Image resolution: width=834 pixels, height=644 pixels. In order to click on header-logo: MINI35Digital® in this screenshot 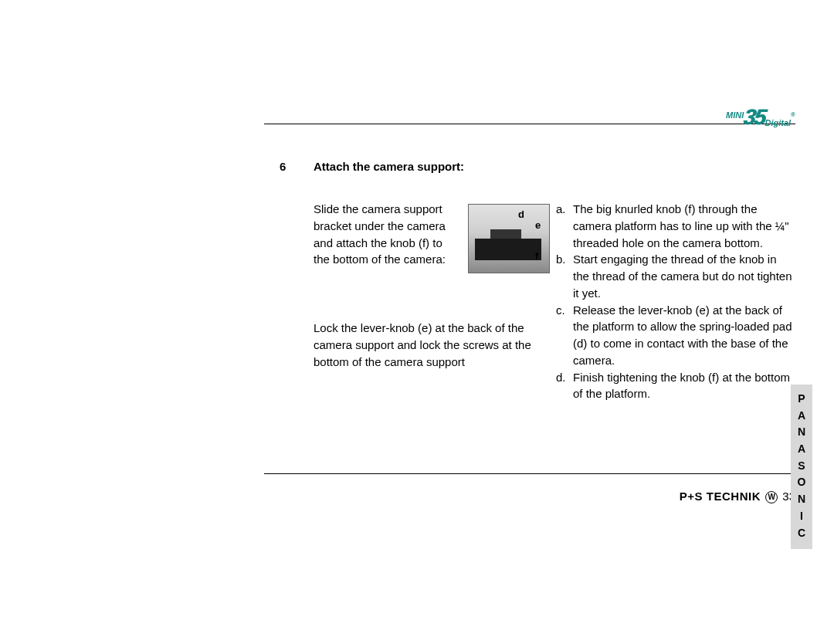, I will do `click(761, 117)`.